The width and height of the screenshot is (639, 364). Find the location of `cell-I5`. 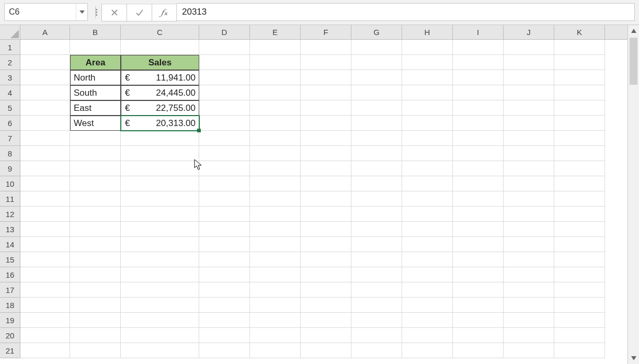

cell-I5 is located at coordinates (478, 108).